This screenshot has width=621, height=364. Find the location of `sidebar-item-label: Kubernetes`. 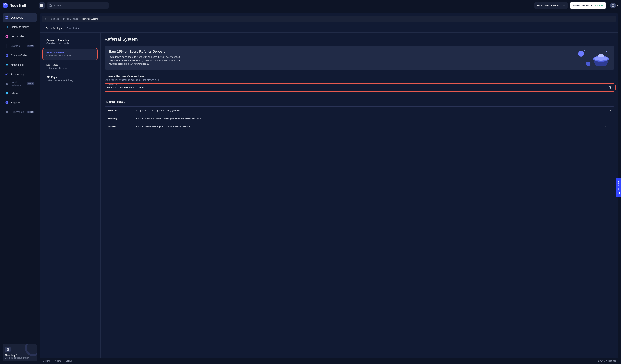

sidebar-item-label: Kubernetes is located at coordinates (17, 112).